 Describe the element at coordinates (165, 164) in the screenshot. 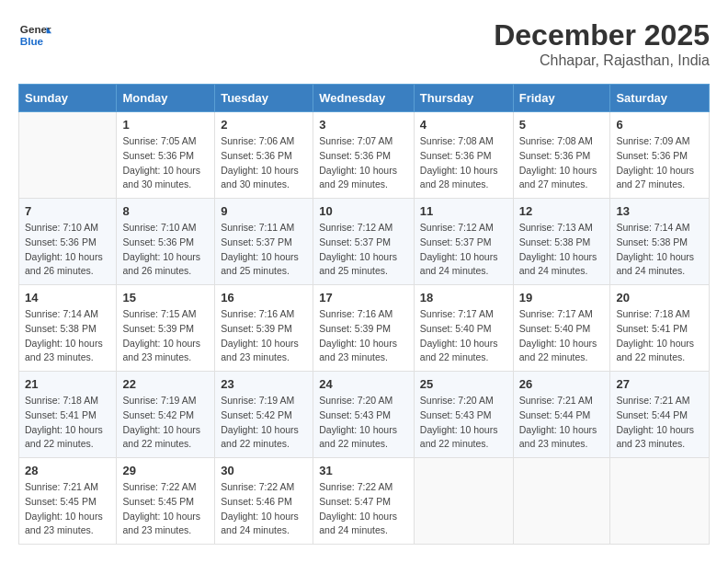

I see `day-info: Sunrise: 7:05 AMSunset: 5:36 PMDaylight:…` at that location.